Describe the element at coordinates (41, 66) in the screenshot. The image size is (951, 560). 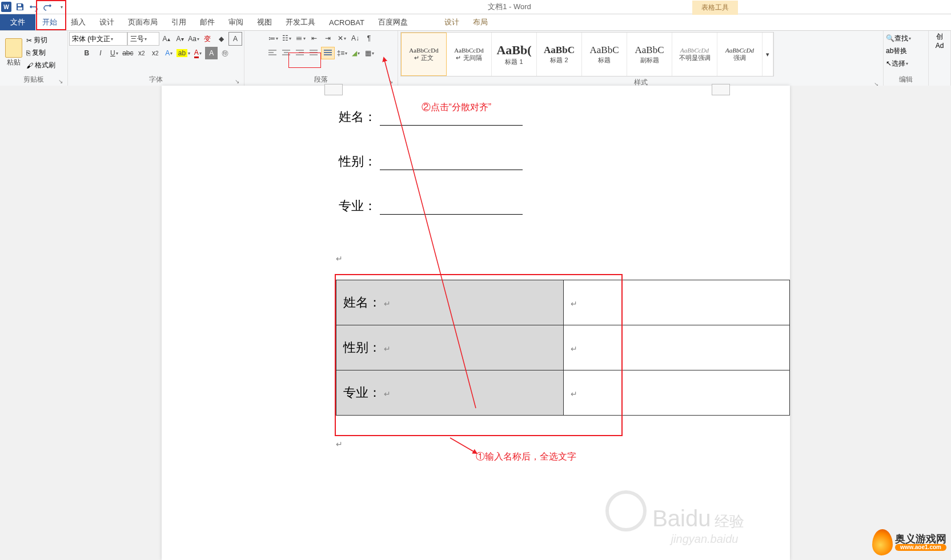
I see `format-painter-button: 🖌 格式刷` at that location.